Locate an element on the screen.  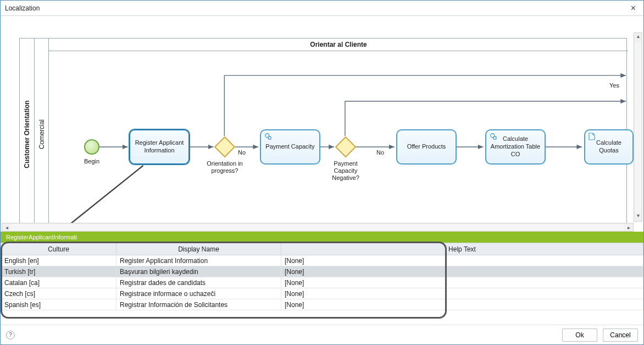
task-offer-products: Offer Products is located at coordinates (426, 147).